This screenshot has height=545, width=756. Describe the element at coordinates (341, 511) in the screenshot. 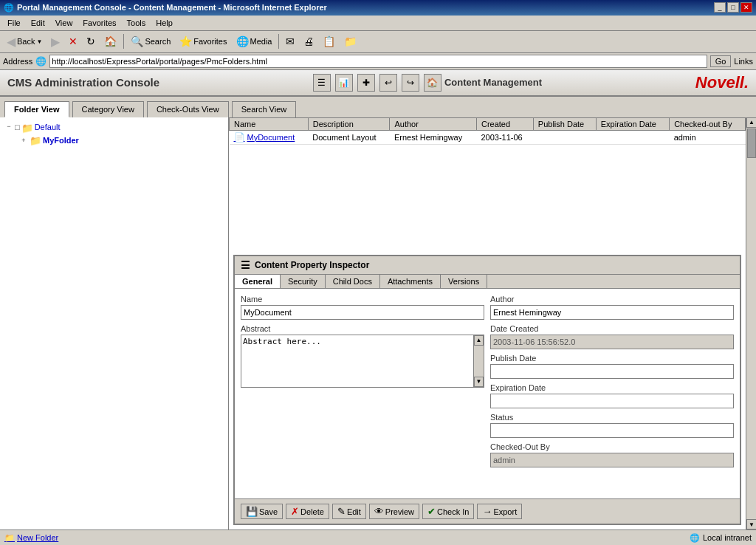

I see `edit-icon: ✎` at that location.